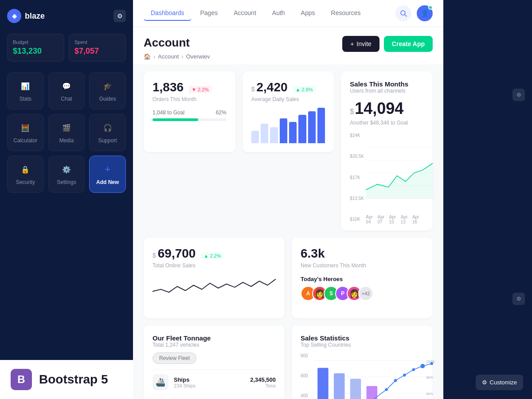  Describe the element at coordinates (357, 177) in the screenshot. I see `y-label-3: $17K` at that location.